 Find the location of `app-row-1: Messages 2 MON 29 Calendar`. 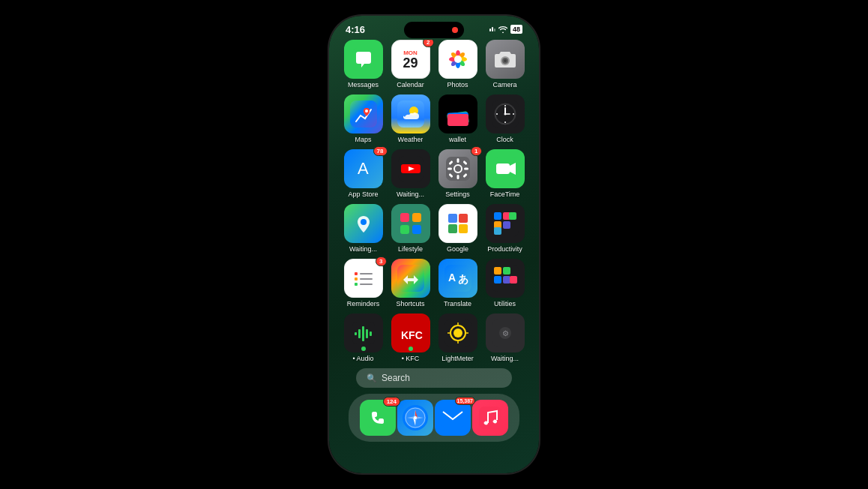

app-row-1: Messages 2 MON 29 Calendar is located at coordinates (434, 64).